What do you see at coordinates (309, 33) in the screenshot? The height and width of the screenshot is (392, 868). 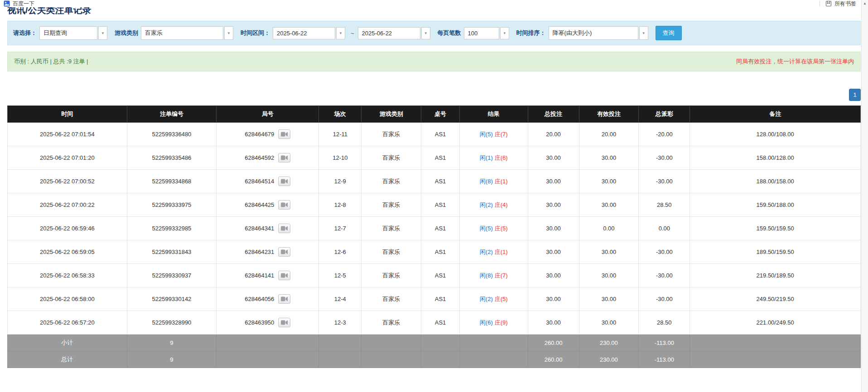 I see `date-from-combobox: 2025-06-22 ▼` at bounding box center [309, 33].